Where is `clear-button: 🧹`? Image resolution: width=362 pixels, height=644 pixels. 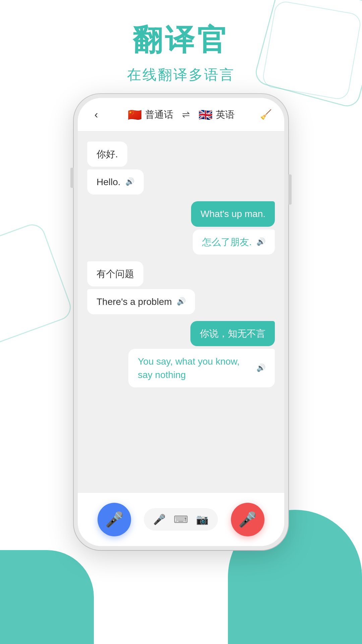
clear-button: 🧹 is located at coordinates (266, 115).